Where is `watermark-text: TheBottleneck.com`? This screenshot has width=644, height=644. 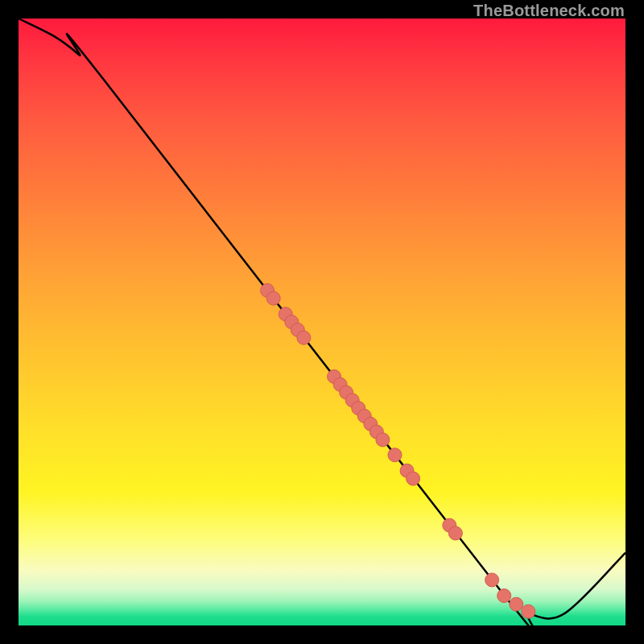 watermark-text: TheBottleneck.com is located at coordinates (549, 11).